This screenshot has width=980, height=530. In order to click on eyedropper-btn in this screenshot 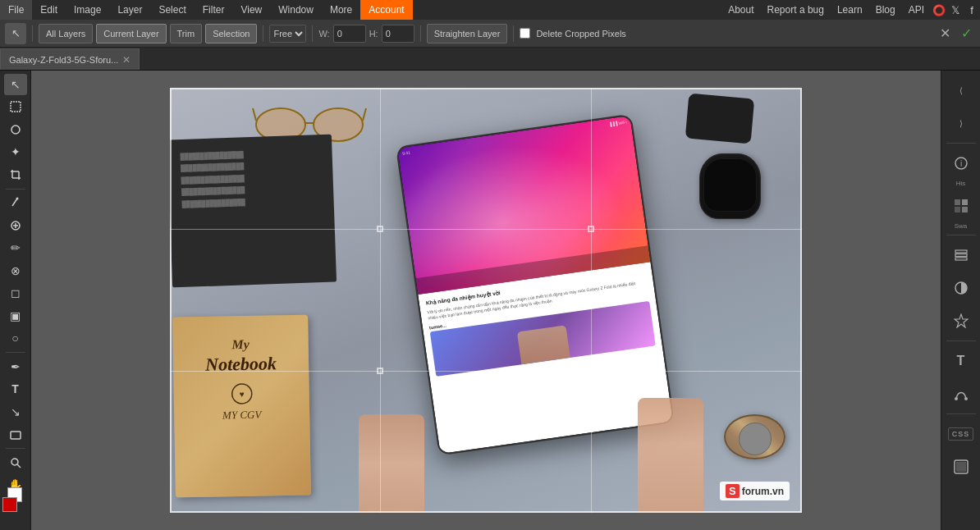, I will do `click(16, 203)`.